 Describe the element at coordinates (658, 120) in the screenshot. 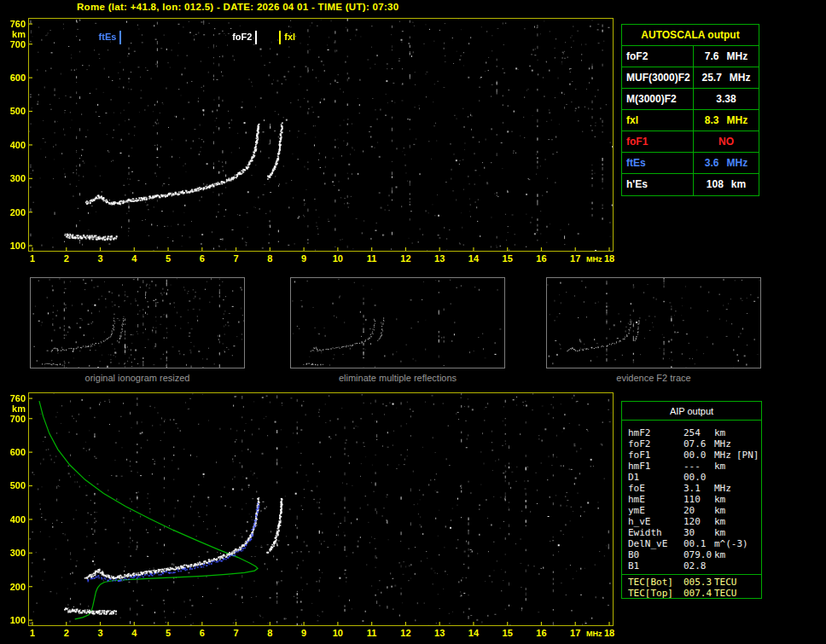

I see `param-name: fxl` at that location.